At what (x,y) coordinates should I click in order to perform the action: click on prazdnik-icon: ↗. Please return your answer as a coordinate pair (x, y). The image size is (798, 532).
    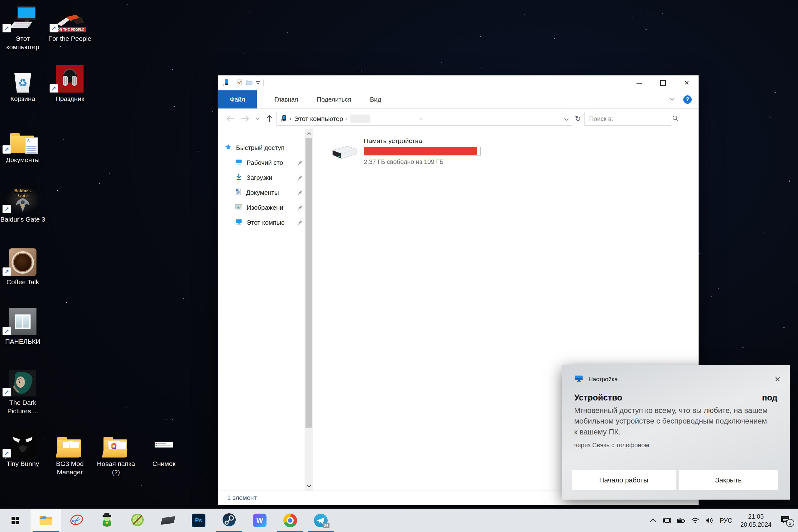
    Looking at the image, I should click on (70, 78).